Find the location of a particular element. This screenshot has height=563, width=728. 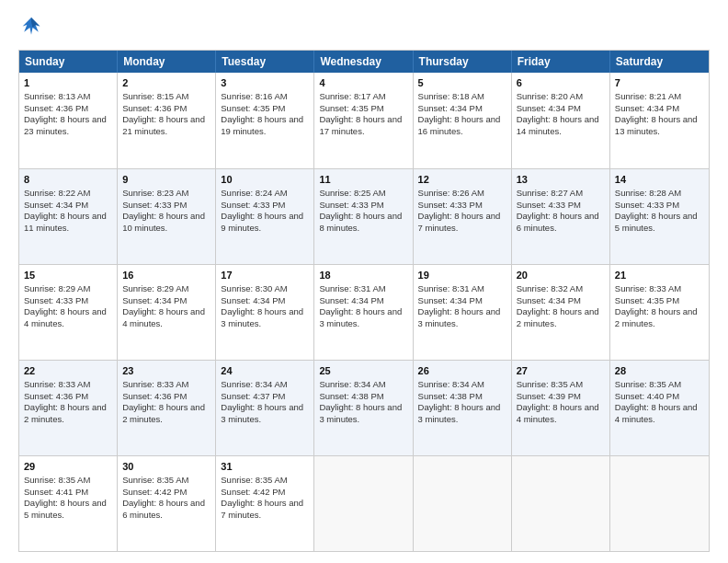

day-info: Sunrise: 8:21 AMSunset: 4:34 PMDaylight:… is located at coordinates (656, 114).